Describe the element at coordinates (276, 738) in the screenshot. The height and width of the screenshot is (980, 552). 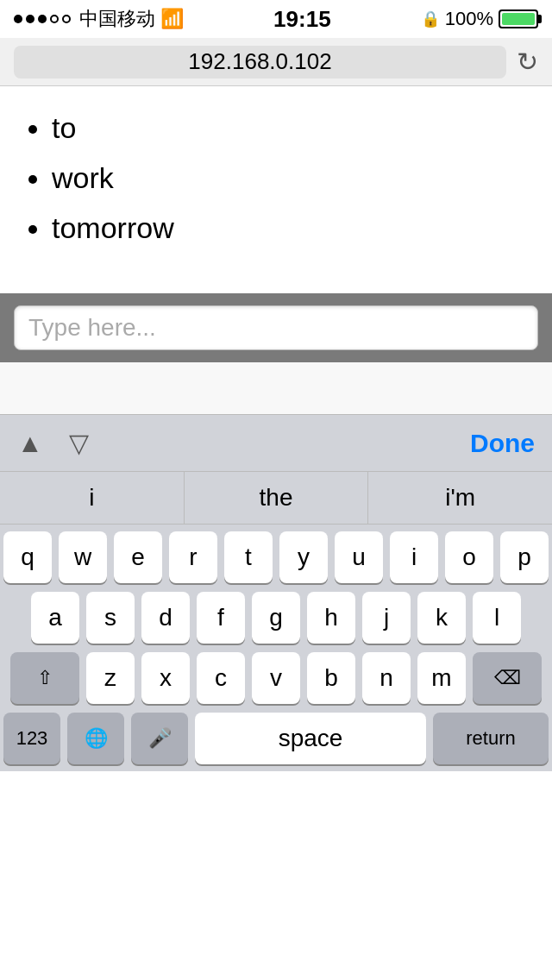
I see `keyboard-row-bottom: 123 🌐 🎤 space return` at that location.